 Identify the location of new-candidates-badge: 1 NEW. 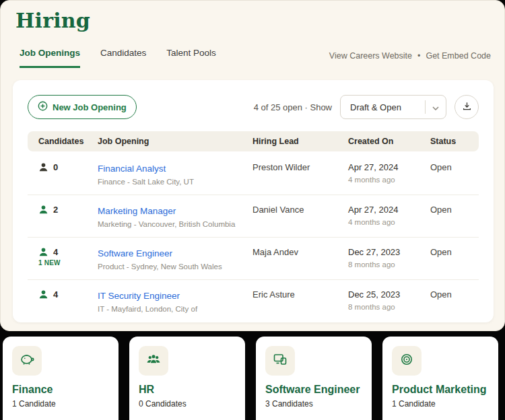
(68, 262).